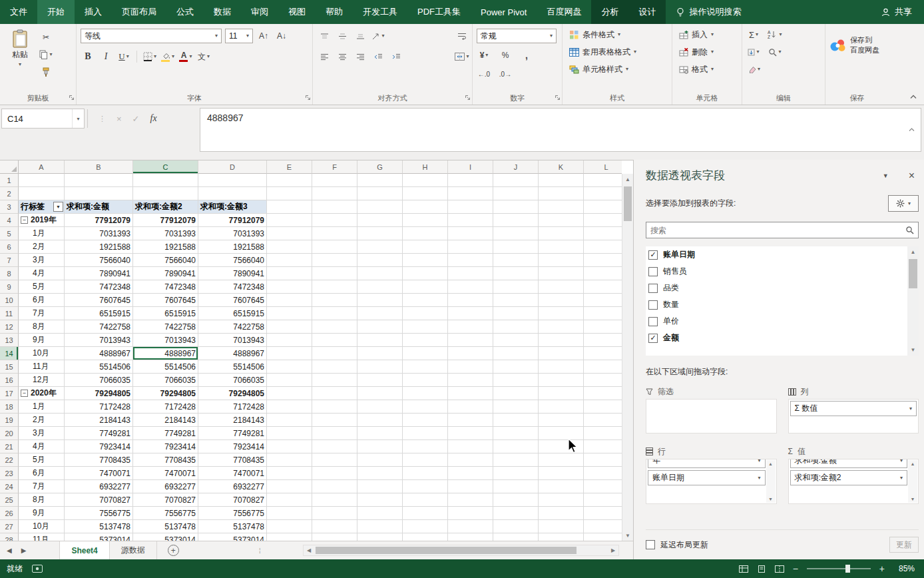 This screenshot has height=578, width=924. I want to click on ribbon-tab-file: 文件, so click(19, 12).